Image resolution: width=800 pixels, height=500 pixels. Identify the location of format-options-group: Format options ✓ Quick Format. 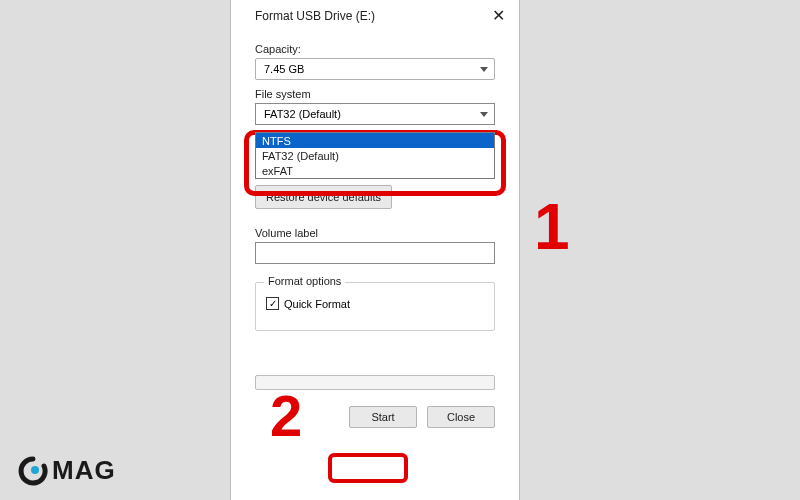
(375, 306).